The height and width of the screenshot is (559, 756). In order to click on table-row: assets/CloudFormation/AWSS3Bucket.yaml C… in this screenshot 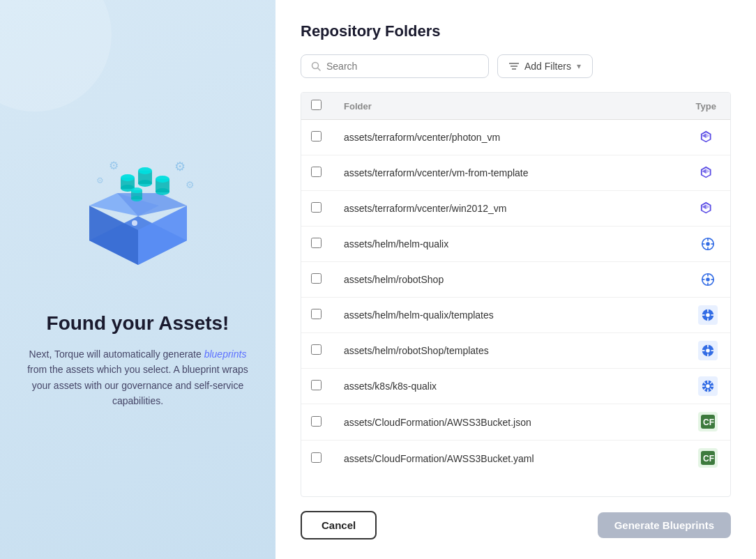, I will do `click(516, 459)`.